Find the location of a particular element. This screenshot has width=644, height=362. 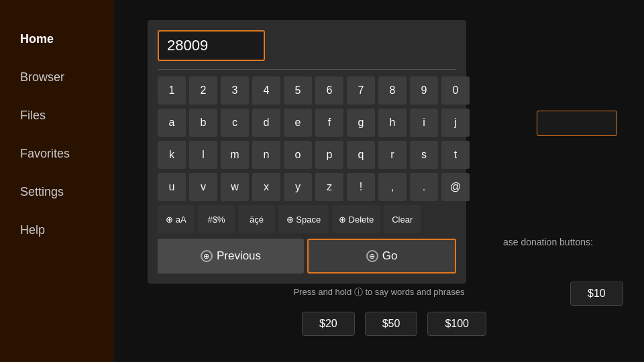

key-a: a is located at coordinates (172, 123).